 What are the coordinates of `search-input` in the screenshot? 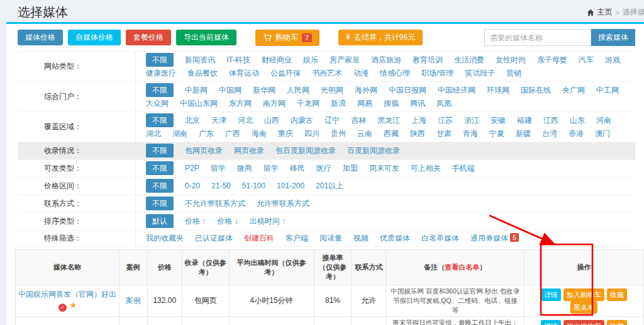 It's located at (538, 38).